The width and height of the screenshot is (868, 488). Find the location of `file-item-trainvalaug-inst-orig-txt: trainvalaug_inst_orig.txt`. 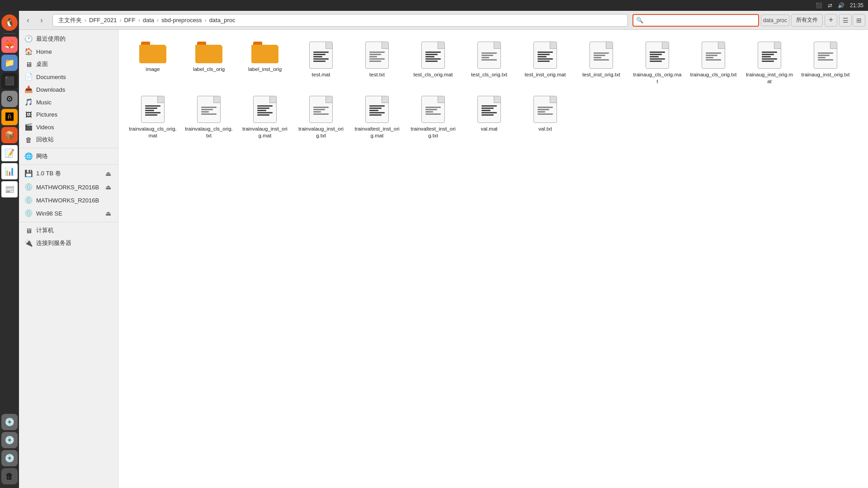

file-item-trainvalaug-inst-orig-txt: trainvalaug_inst_orig.txt is located at coordinates (321, 117).